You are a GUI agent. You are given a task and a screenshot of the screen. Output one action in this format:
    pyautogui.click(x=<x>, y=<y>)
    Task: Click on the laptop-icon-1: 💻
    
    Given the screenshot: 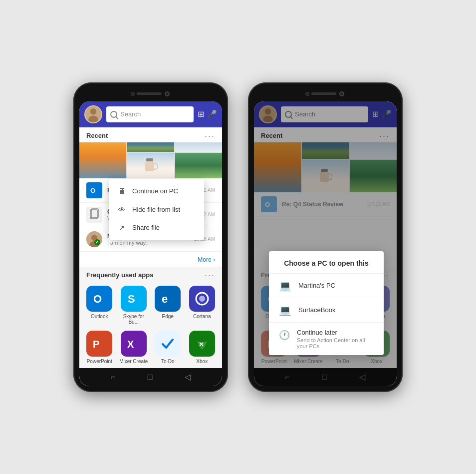 What is the action you would take?
    pyautogui.click(x=285, y=286)
    